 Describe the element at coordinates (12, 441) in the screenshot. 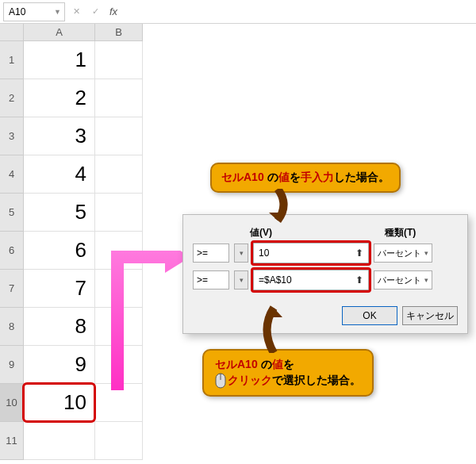

I see `row-header: 11` at that location.